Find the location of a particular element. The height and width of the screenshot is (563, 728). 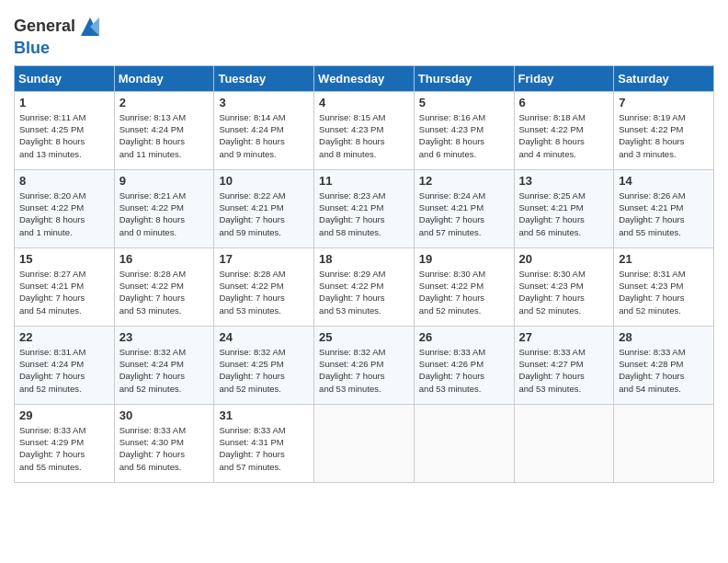

day-number: 17 is located at coordinates (264, 259).